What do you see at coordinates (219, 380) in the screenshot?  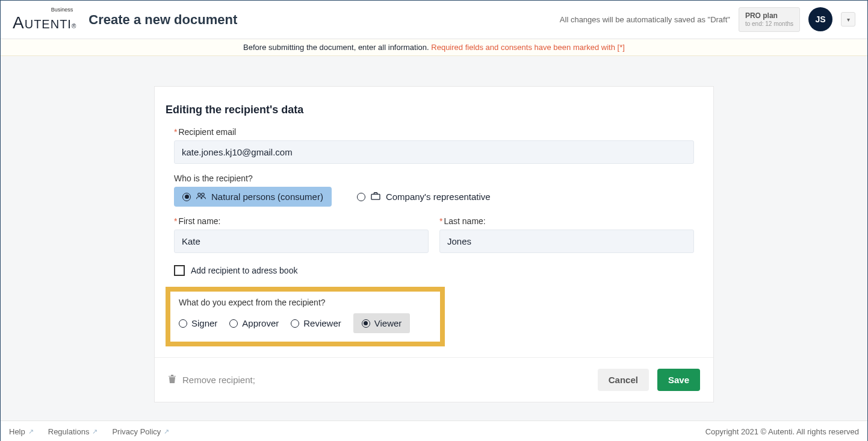 I see `remove-label: Remove recipient;` at bounding box center [219, 380].